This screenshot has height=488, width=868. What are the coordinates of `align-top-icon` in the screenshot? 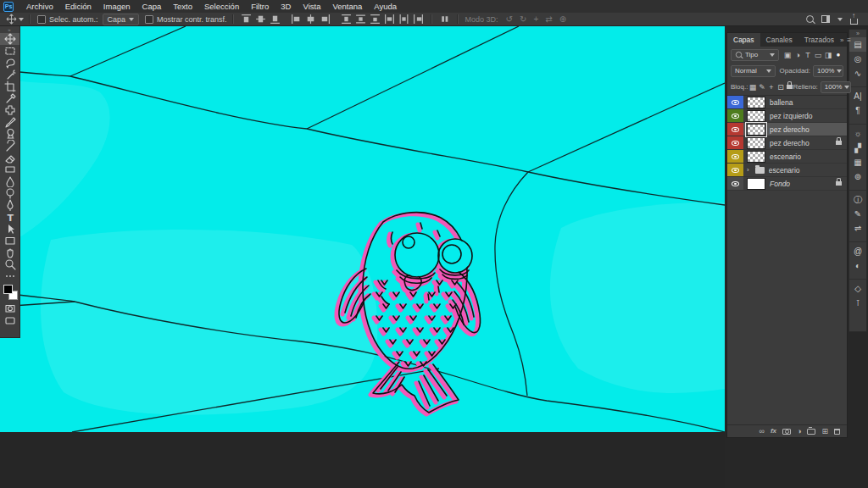 It's located at (246, 19).